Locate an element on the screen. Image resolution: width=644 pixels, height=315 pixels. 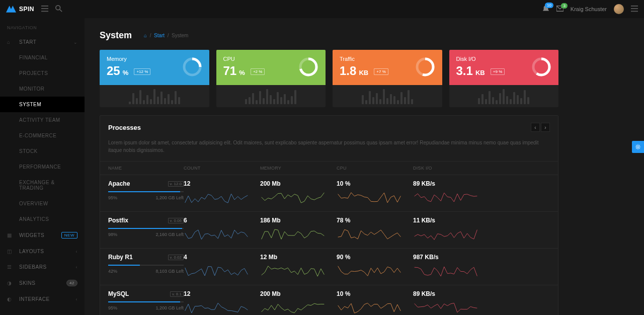
progress-bar is located at coordinates (146, 228).